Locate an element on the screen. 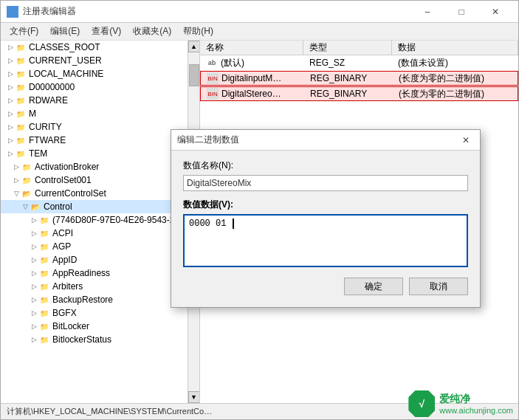  tree-item-bgfx: ▷ 📁 BGFX is located at coordinates (94, 313).